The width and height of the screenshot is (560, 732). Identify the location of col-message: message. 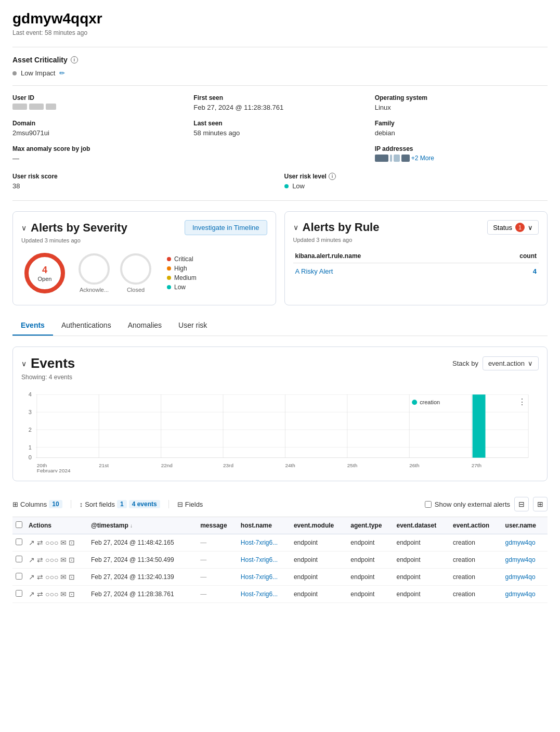
(217, 525).